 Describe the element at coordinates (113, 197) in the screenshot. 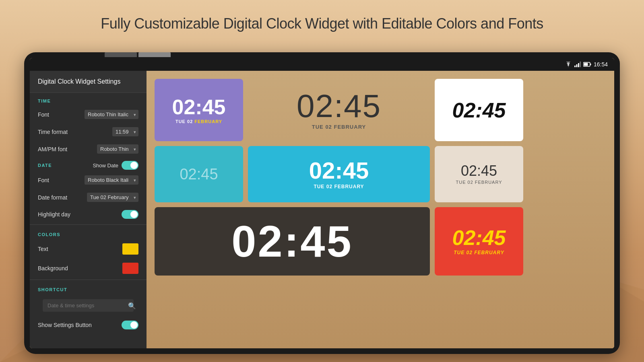

I see `date-format-select-wrapper: Tue 02 February` at that location.